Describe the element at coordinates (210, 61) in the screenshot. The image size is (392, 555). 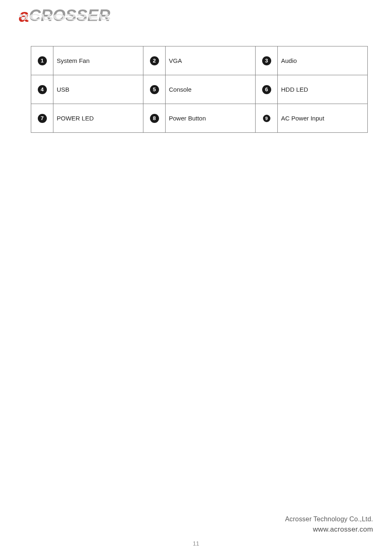
I see `cell-label: VGA` at that location.